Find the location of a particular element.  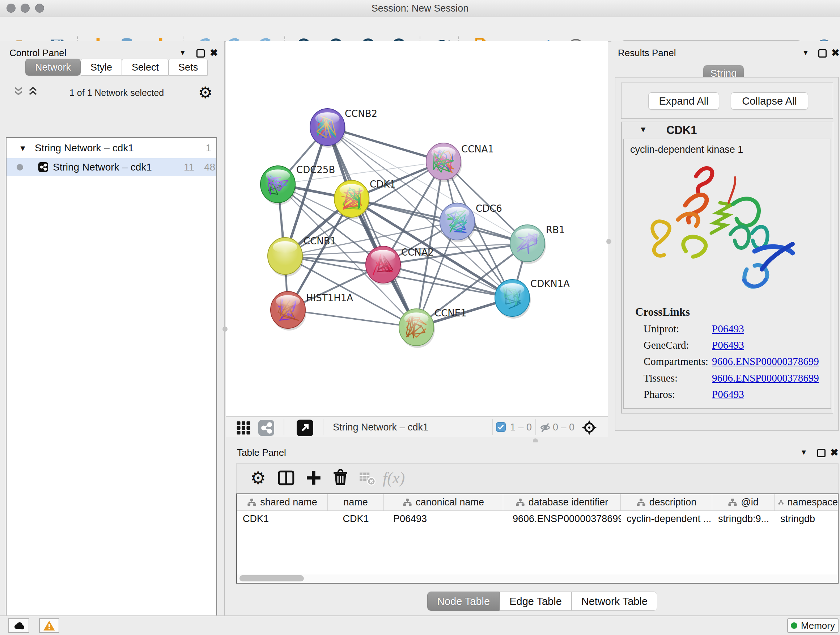

cell-description: cyclin-dependent ... is located at coordinates (667, 519).